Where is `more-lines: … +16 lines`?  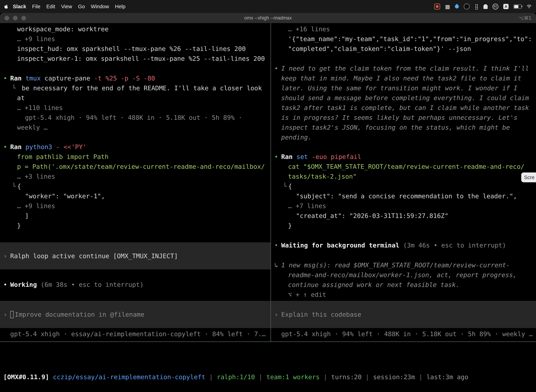
more-lines: … +16 lines is located at coordinates (403, 29).